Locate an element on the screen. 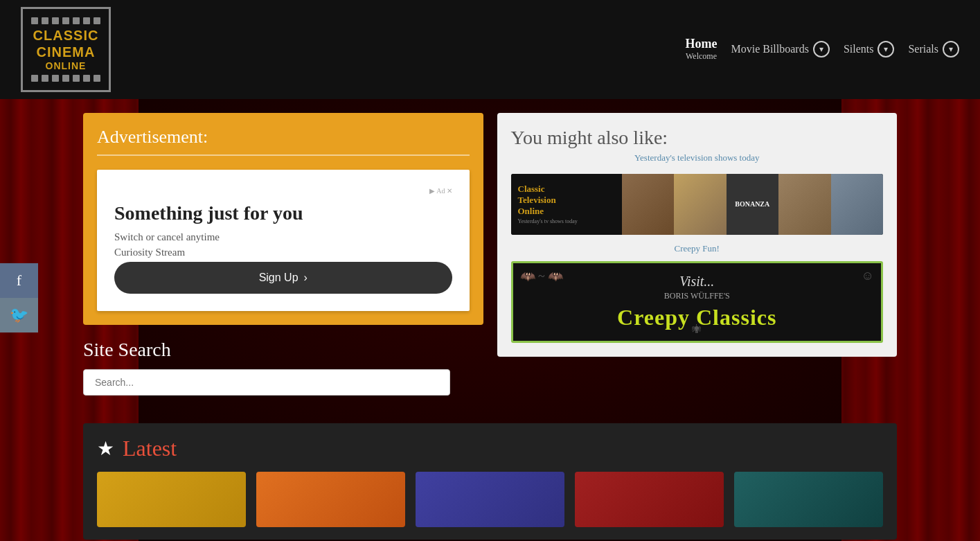 This screenshot has width=980, height=541. advertisement-heading: Advertisement: is located at coordinates (283, 141).